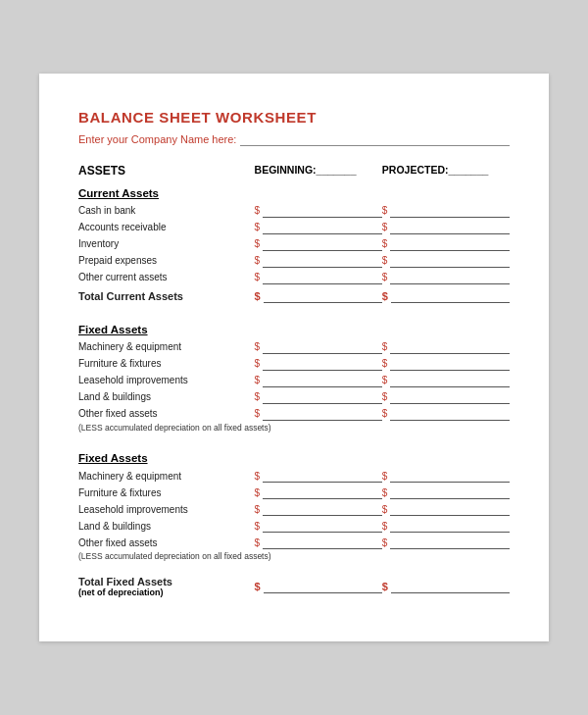 The width and height of the screenshot is (588, 715). What do you see at coordinates (294, 118) in the screenshot?
I see `page-title: BALANCE SHEET WORKSHEET` at bounding box center [294, 118].